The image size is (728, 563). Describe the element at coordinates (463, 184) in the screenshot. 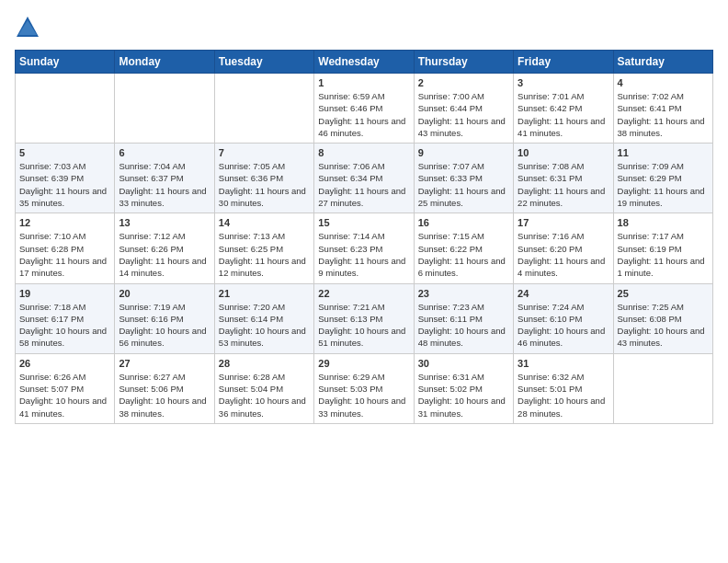

I see `day-info: Sunrise: 7:07 AM Sunset: 6:33 PM Dayligh…` at that location.